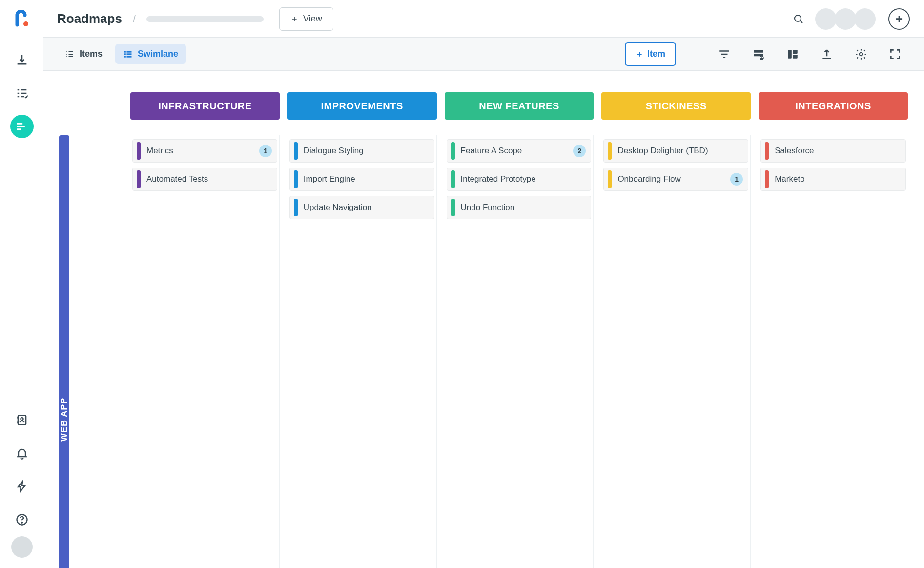 The width and height of the screenshot is (924, 568). What do you see at coordinates (519, 179) in the screenshot?
I see `card: Integrated Prototype` at bounding box center [519, 179].